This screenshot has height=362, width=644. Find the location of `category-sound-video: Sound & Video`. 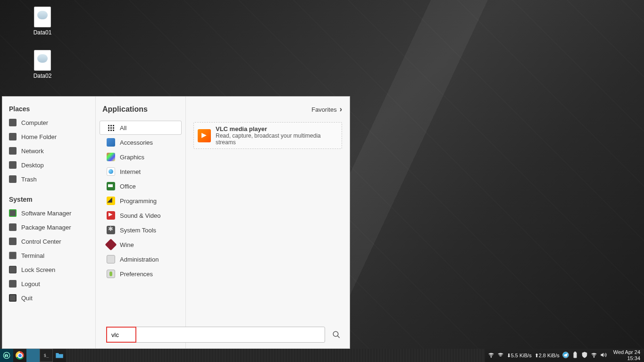

category-sound-video: Sound & Video is located at coordinates (141, 215).